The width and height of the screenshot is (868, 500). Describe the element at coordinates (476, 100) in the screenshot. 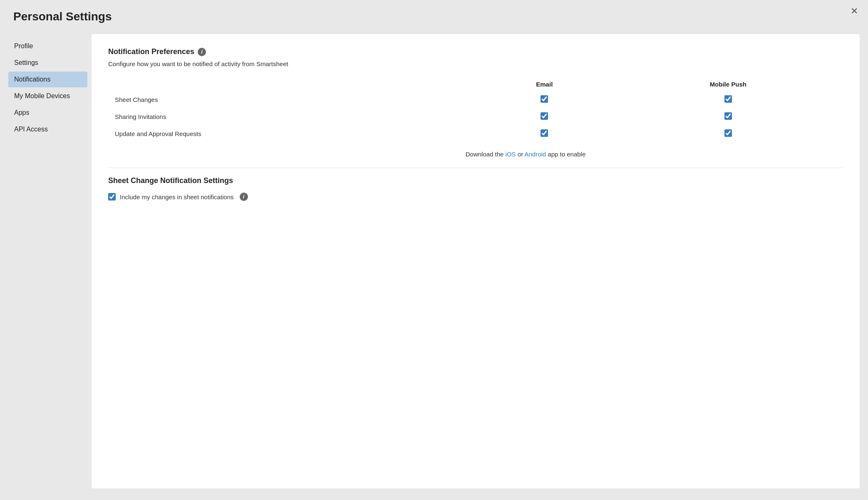

I see `table-row: Sheet Changes` at that location.